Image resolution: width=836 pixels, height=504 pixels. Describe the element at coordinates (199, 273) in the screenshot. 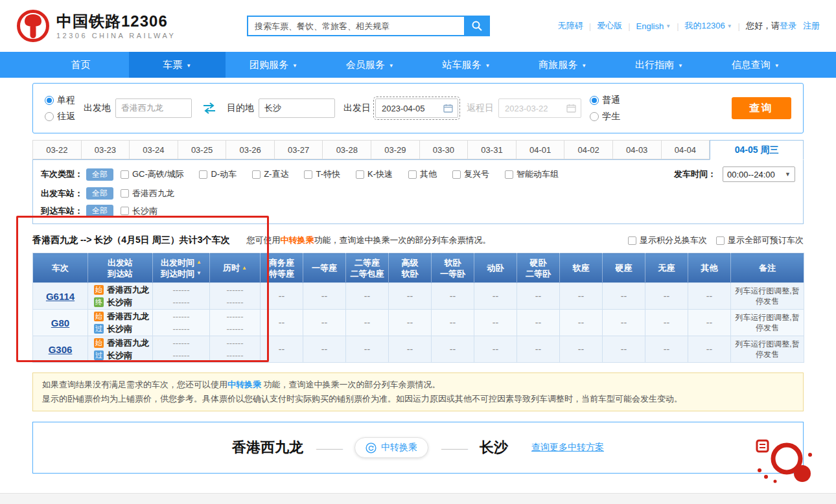

I see `sort-down-icon: ▼` at that location.